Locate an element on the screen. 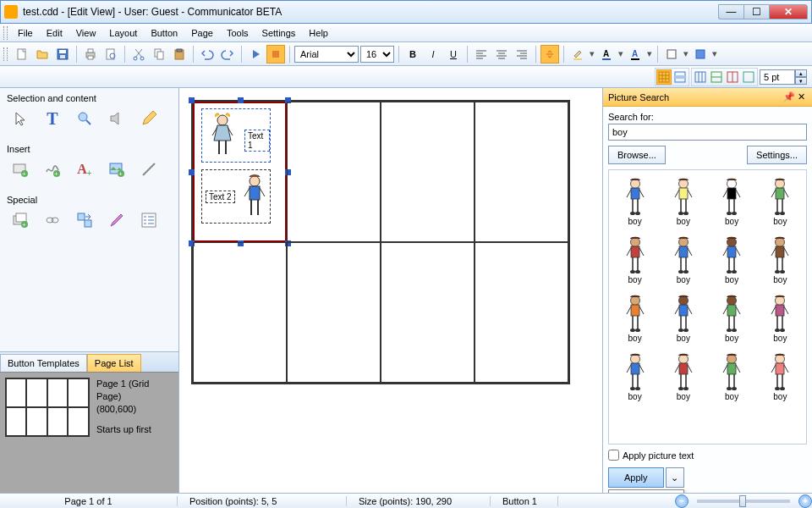 Image resolution: width=812 pixels, height=508 pixels. underline-icon: U is located at coordinates (453, 54).